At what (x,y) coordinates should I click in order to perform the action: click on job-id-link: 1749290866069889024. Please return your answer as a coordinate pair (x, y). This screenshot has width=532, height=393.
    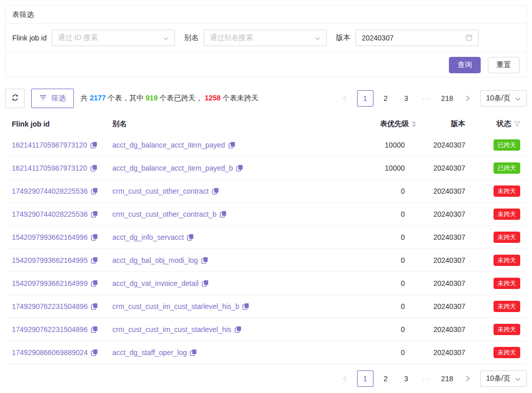
    Looking at the image, I should click on (50, 353).